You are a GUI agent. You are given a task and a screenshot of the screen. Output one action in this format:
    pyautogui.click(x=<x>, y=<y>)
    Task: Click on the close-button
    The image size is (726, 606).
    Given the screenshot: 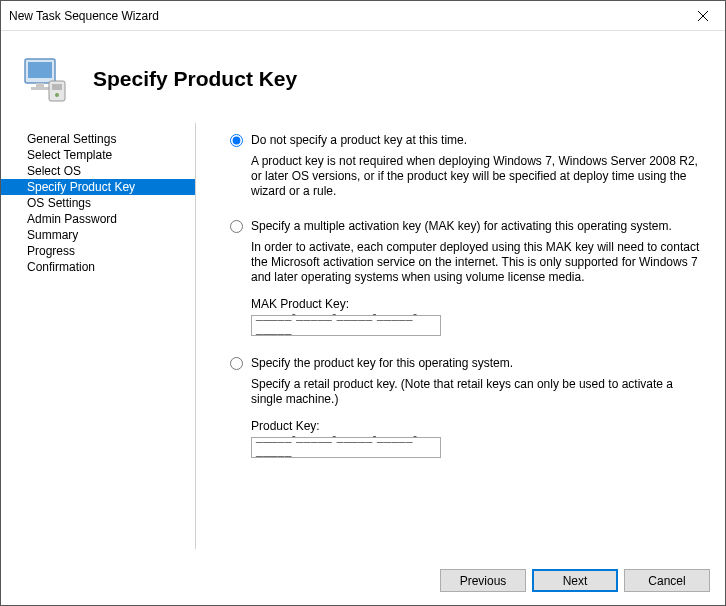 What is the action you would take?
    pyautogui.click(x=702, y=16)
    